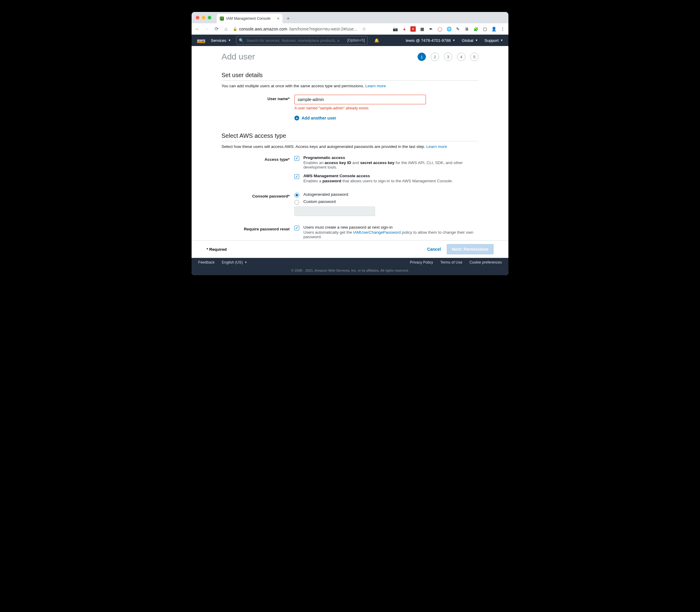 This screenshot has height=612, width=700. Describe the element at coordinates (503, 29) in the screenshot. I see `menu-icon: ⋮` at that location.